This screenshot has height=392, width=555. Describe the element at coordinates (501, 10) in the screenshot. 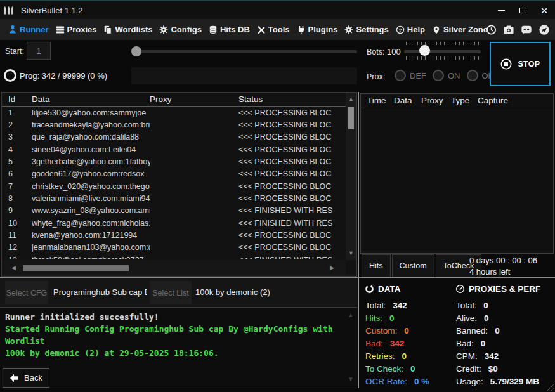

I see `minimize-button` at that location.